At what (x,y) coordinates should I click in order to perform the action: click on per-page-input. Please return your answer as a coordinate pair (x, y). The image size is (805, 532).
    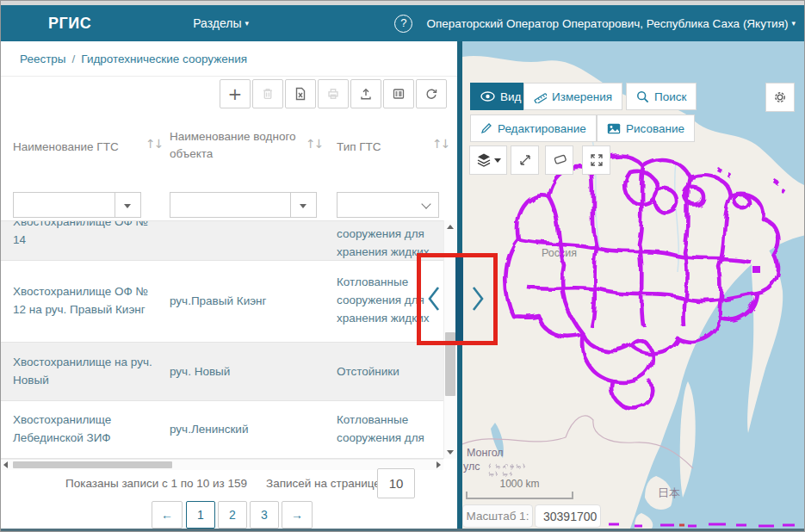
    Looking at the image, I should click on (396, 484).